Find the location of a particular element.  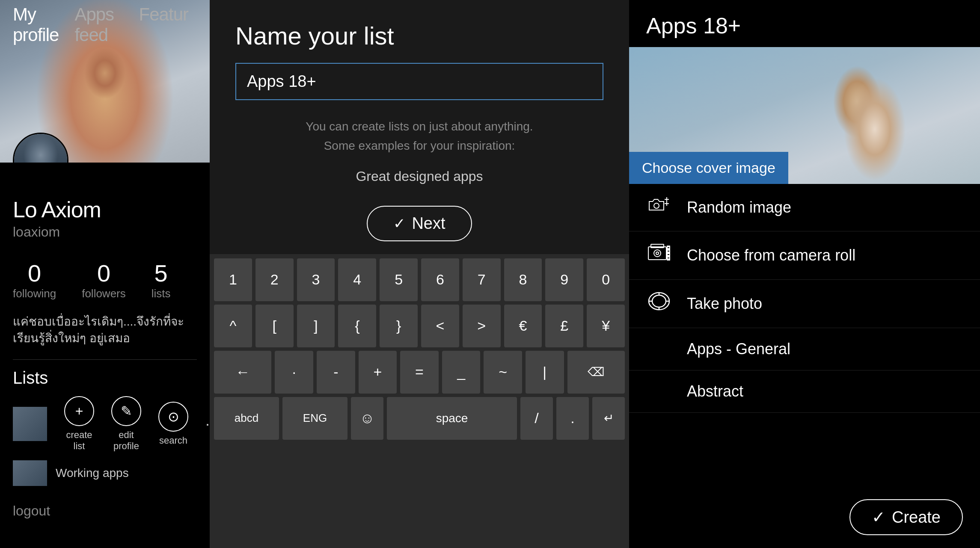

check-icon: ✓ is located at coordinates (399, 223).